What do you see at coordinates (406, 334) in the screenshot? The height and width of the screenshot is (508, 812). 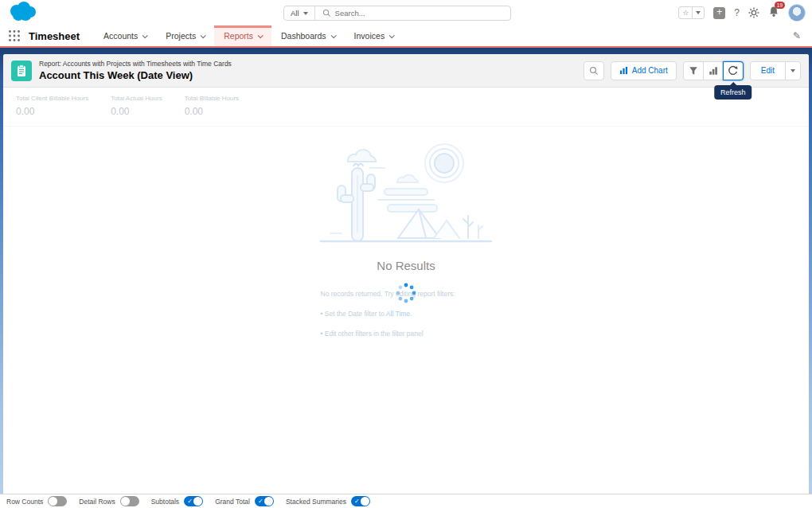 I see `hint-other-filters: • Edit other filters in the filter panel` at bounding box center [406, 334].